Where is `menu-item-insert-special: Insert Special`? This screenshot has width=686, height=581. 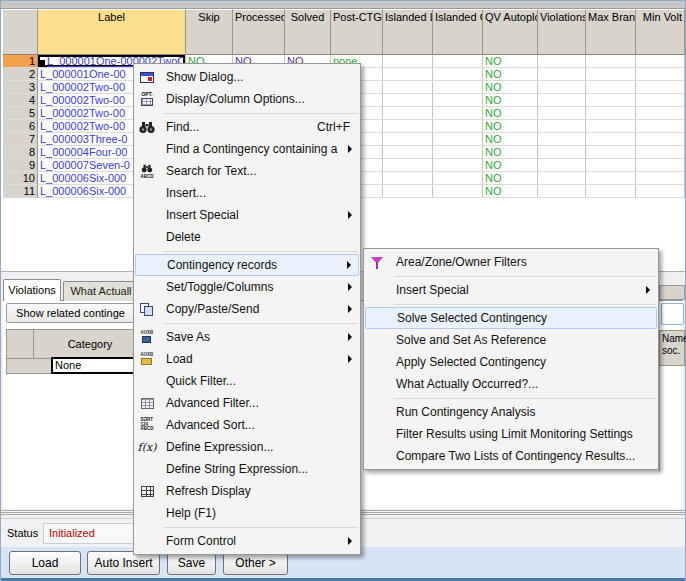
menu-item-insert-special: Insert Special is located at coordinates (511, 290).